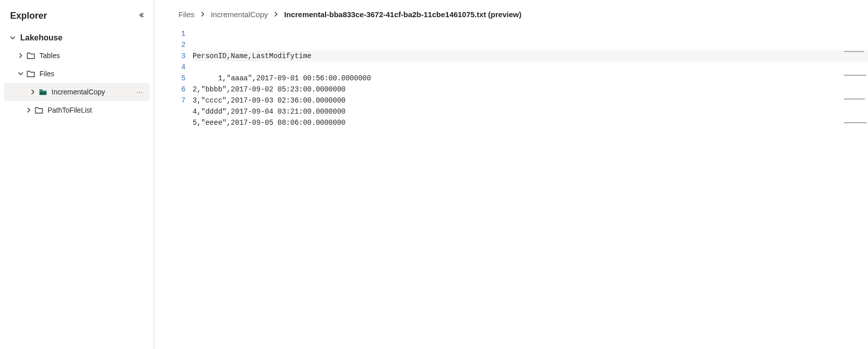  I want to click on line-number: 3, so click(182, 56).